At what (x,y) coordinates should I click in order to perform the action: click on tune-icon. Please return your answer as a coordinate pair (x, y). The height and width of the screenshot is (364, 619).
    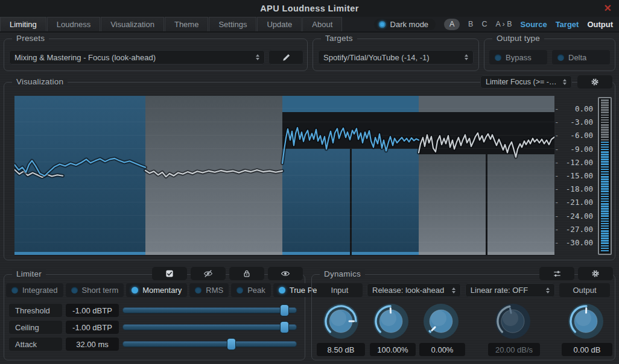
    Looking at the image, I should click on (557, 274).